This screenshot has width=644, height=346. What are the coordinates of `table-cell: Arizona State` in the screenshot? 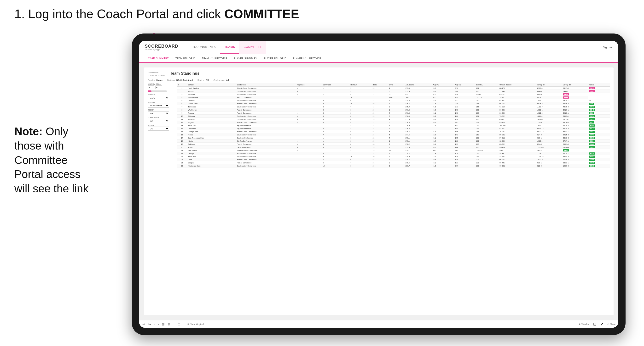 It's located at (212, 97).